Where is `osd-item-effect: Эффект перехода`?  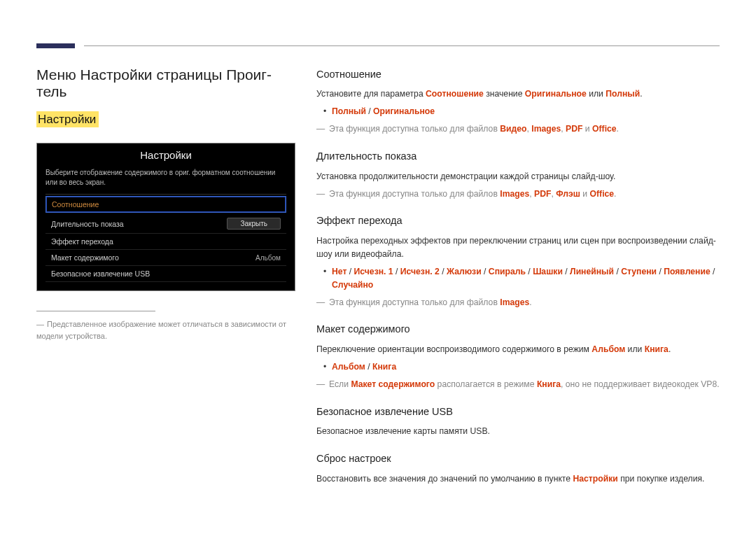 osd-item-effect: Эффект перехода is located at coordinates (166, 242).